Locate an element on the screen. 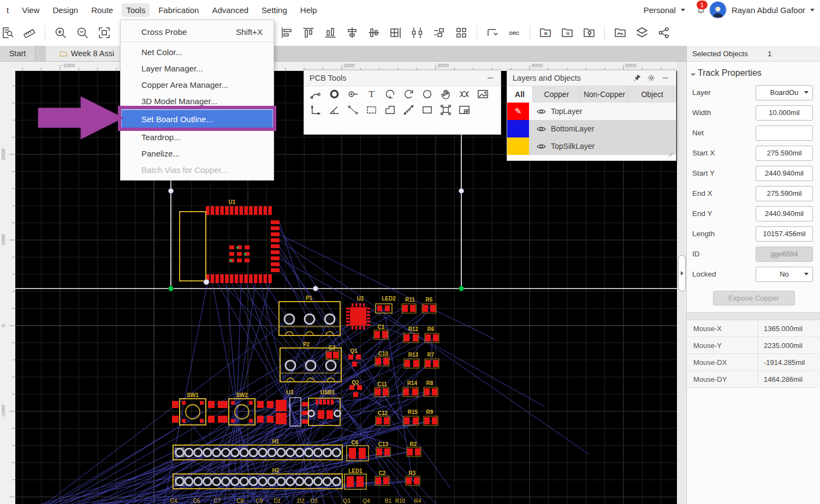  active-layer-pencil-icon: ✎ is located at coordinates (518, 111).